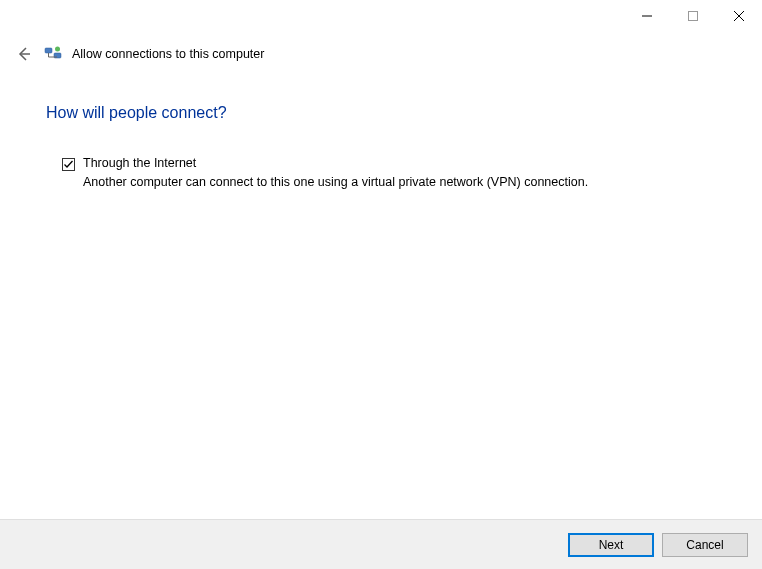 The image size is (762, 569). Describe the element at coordinates (402, 174) in the screenshot. I see `option-text: Through the Internet Another computer ca…` at that location.